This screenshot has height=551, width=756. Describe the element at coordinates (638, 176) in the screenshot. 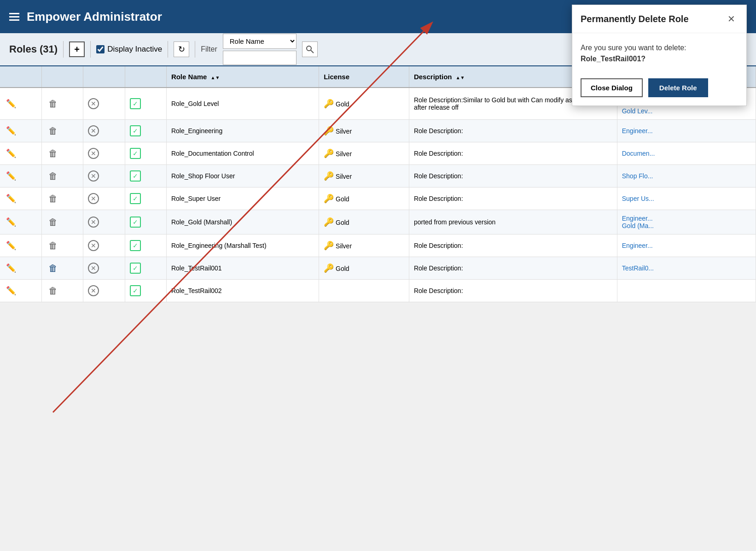

I see `permission-link: Shop Flo...` at that location.